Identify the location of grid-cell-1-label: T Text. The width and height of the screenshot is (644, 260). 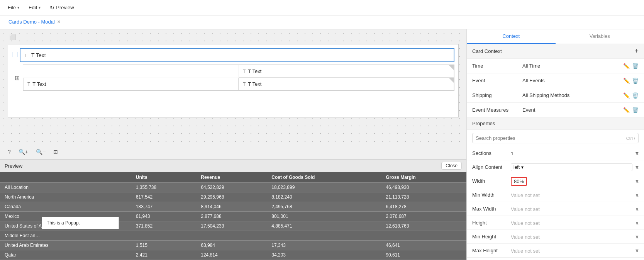
(255, 71).